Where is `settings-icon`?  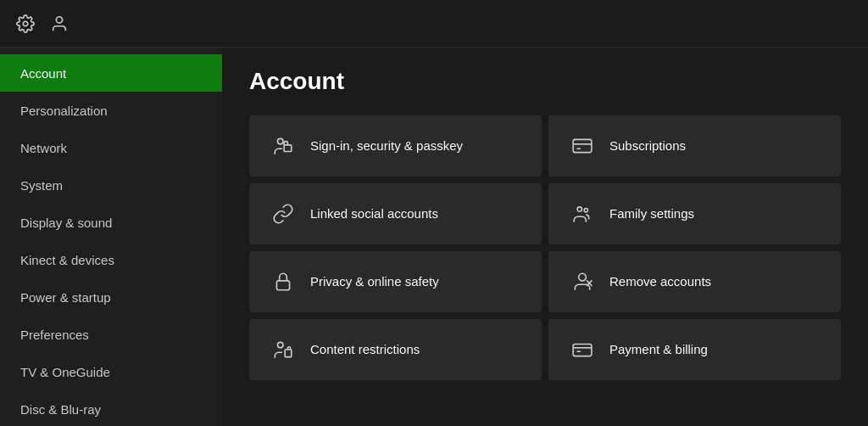 settings-icon is located at coordinates (25, 24).